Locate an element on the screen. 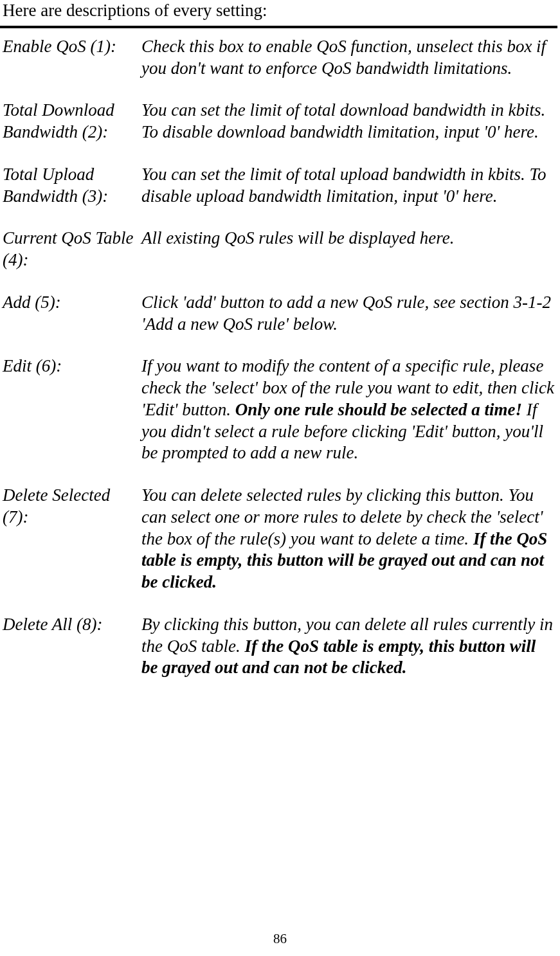  definition-description: You can set the limit of total upload ba… is located at coordinates (350, 186).